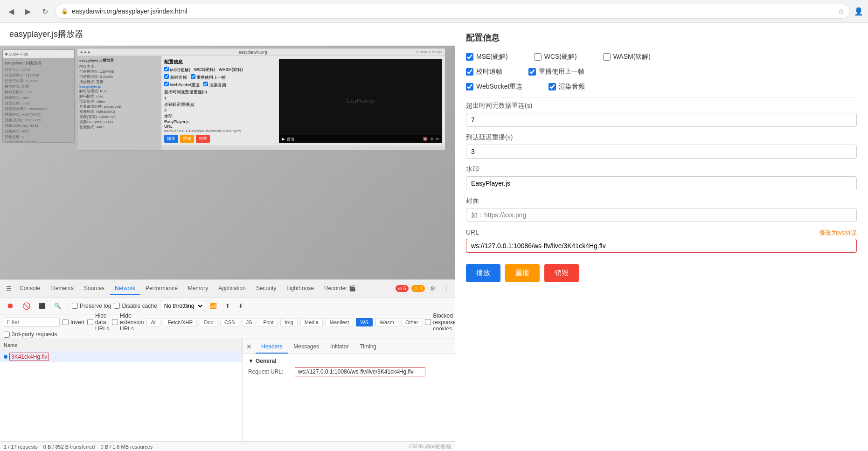 Image resolution: width=868 pixels, height=451 pixels. I want to click on delay-input, so click(661, 152).